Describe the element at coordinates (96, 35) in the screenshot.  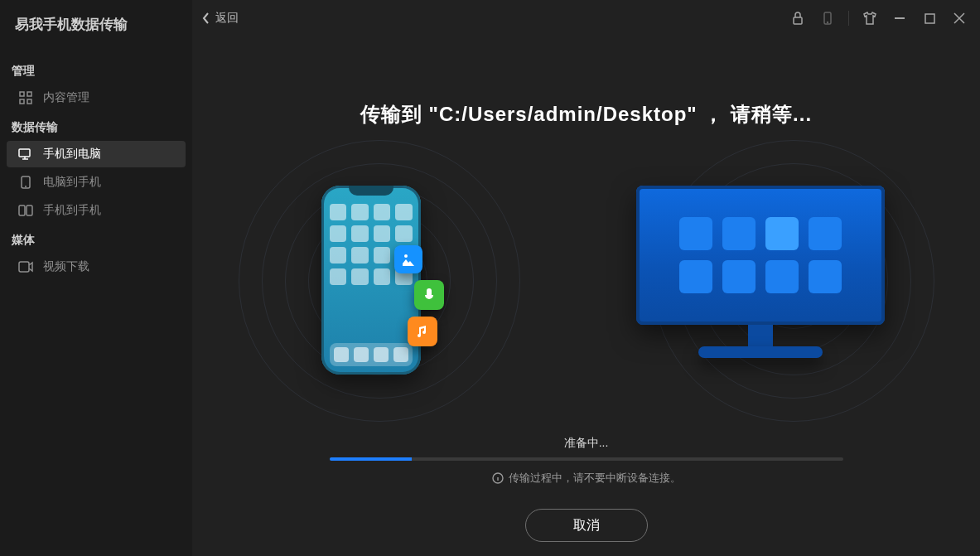
I see `app-title: 易我手机数据传输` at that location.